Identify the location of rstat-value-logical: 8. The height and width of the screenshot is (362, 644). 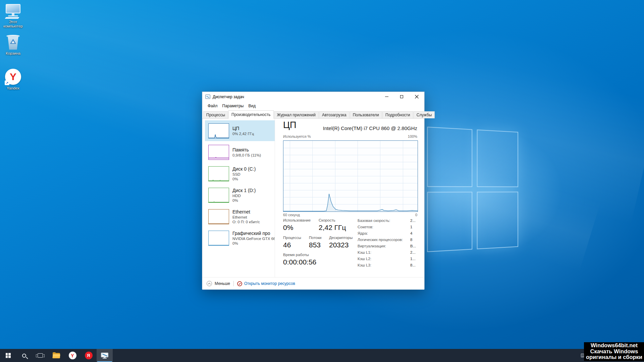
(411, 240).